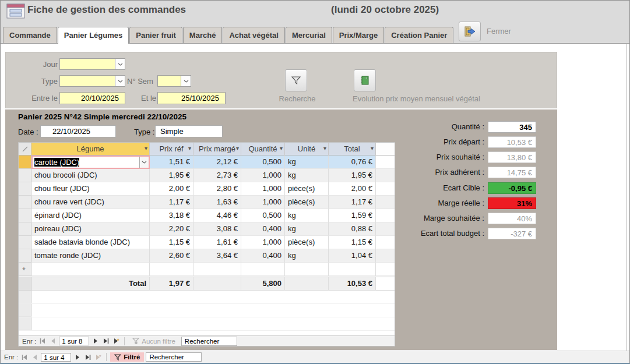  What do you see at coordinates (263, 149) in the screenshot?
I see `column-header-quantite: Quantité▾` at bounding box center [263, 149].